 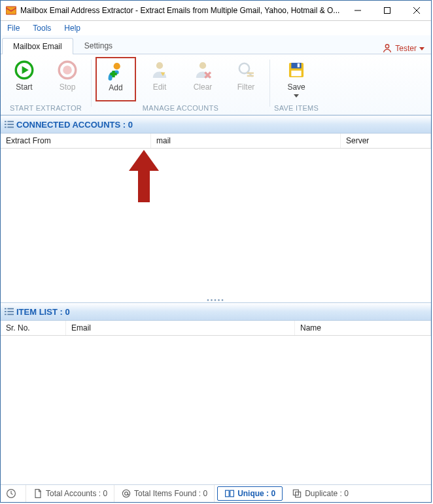 What do you see at coordinates (230, 494) in the screenshot?
I see `unique-icon` at bounding box center [230, 494].